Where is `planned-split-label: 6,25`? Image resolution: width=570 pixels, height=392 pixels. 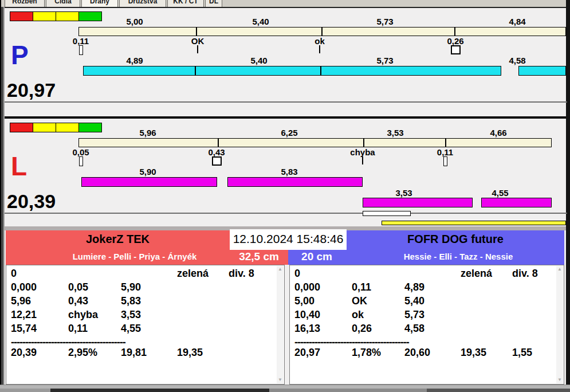 planned-split-label: 6,25 is located at coordinates (289, 133).